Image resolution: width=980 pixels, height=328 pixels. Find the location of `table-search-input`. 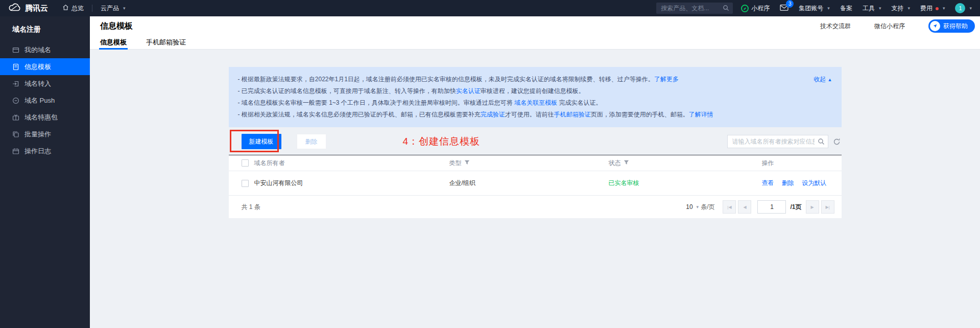

table-search-input is located at coordinates (778, 142).